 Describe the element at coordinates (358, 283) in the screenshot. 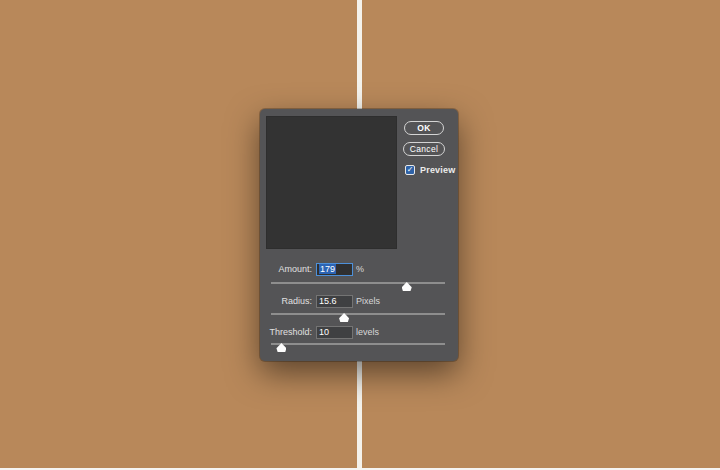

I see `amount-slider-track` at that location.